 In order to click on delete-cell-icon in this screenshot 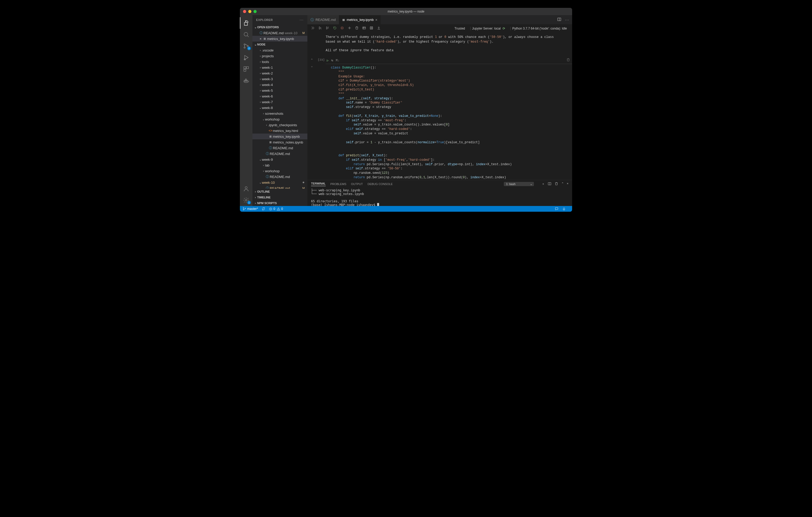, I will do `click(568, 61)`.